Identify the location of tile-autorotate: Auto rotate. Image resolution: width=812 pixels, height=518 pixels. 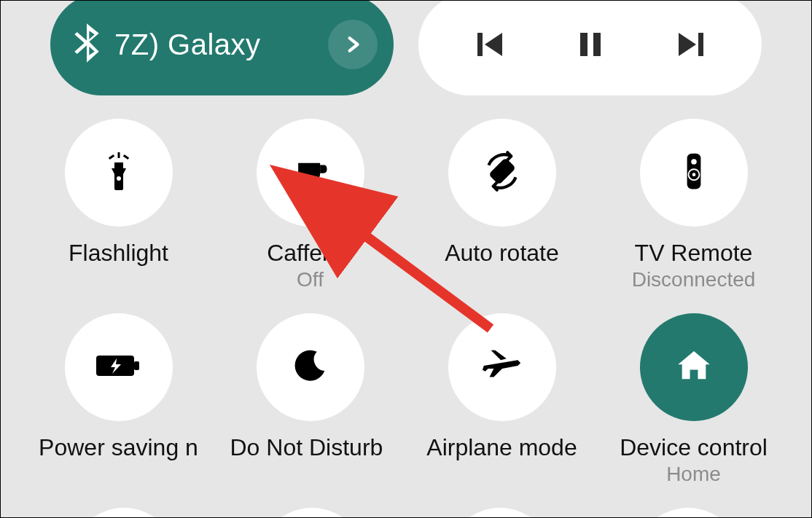
(501, 205).